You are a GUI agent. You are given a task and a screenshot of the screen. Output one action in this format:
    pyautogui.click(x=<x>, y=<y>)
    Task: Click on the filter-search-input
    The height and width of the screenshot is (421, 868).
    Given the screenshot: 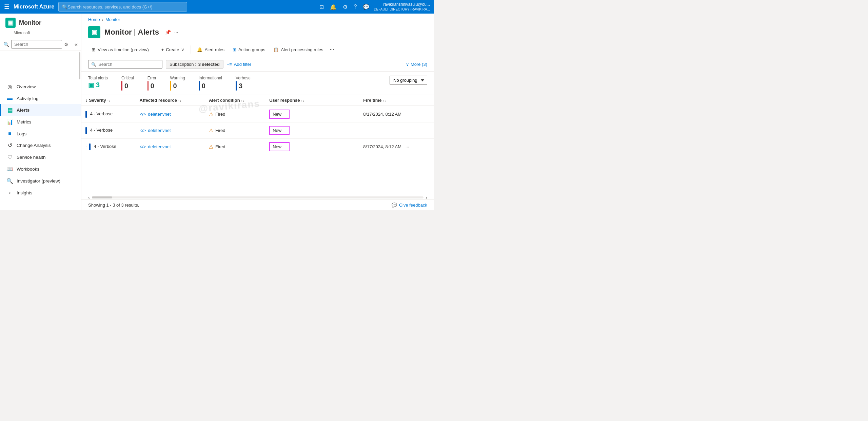 What is the action you would take?
    pyautogui.click(x=129, y=64)
    